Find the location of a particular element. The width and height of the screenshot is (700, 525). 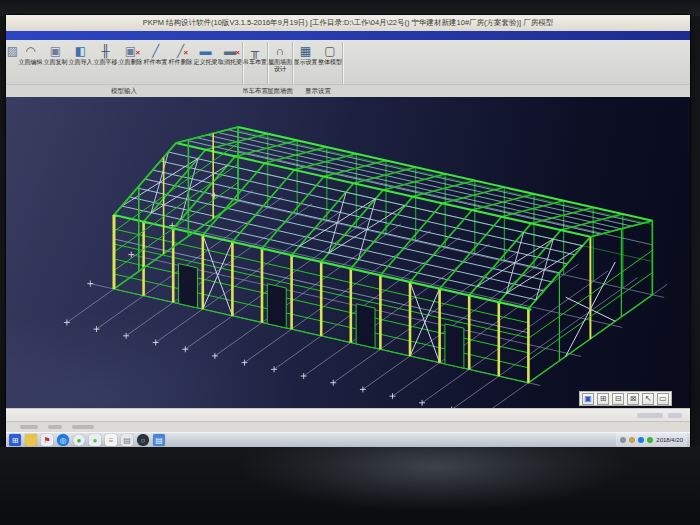

windows-taskbar: ⊞⚑◎●●≡▤○▤ 2018/4/20 is located at coordinates (348, 440).